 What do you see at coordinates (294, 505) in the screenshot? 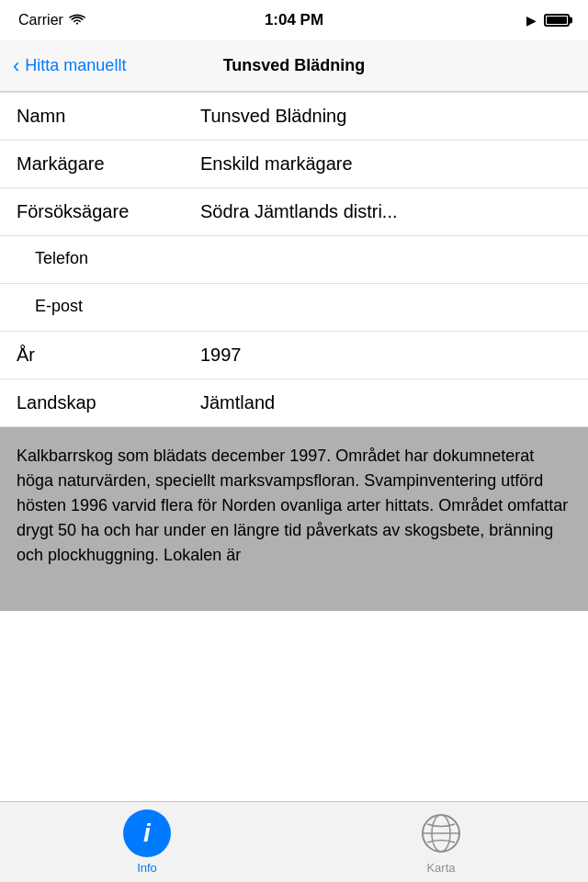
I see `description-text: Kalkbarrskog som blädats december 1997. …` at bounding box center [294, 505].